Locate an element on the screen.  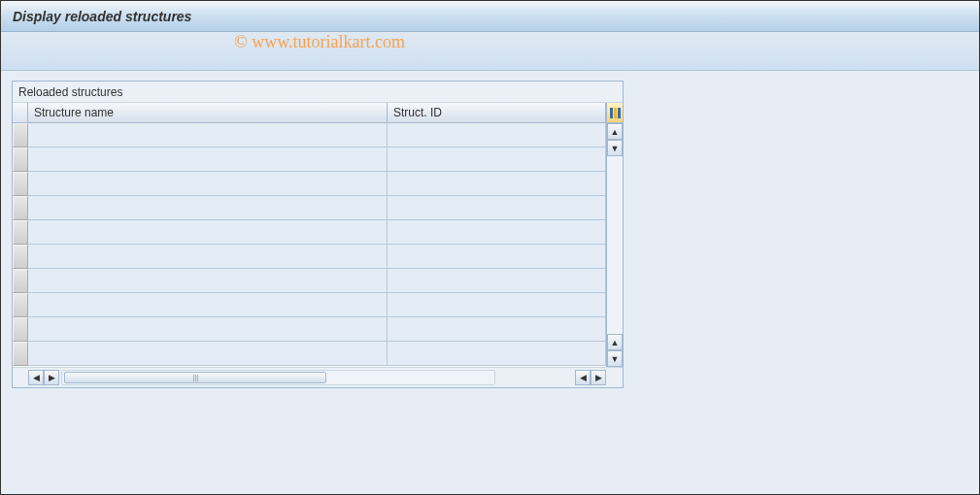
table-settings-icon is located at coordinates (616, 113).